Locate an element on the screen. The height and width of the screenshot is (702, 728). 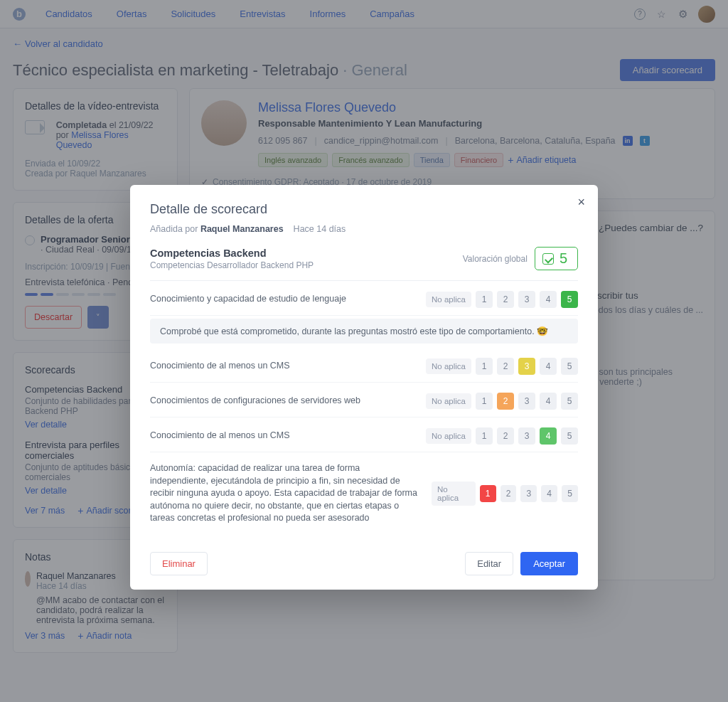
close-icon: × is located at coordinates (582, 202).